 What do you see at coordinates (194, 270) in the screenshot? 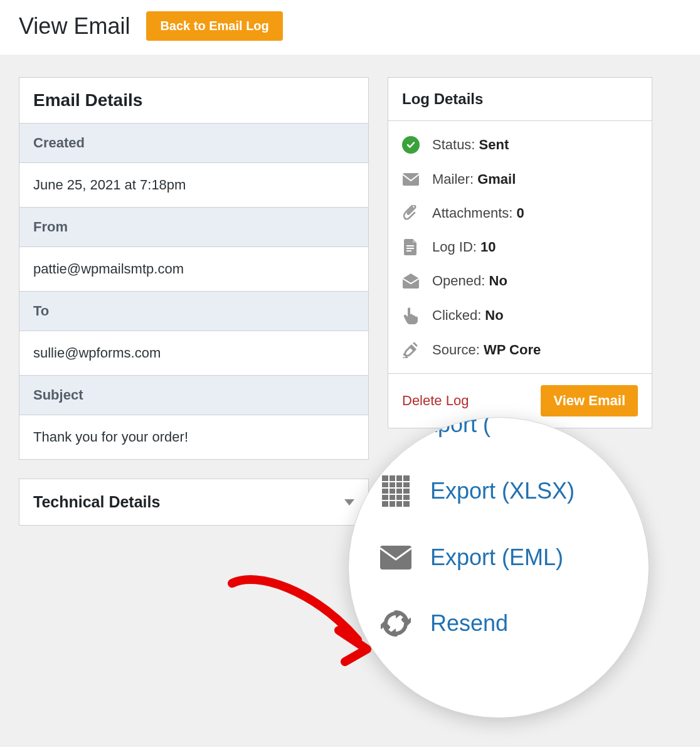
I see `from-value: pattie@wpmailsmtp.com` at bounding box center [194, 270].